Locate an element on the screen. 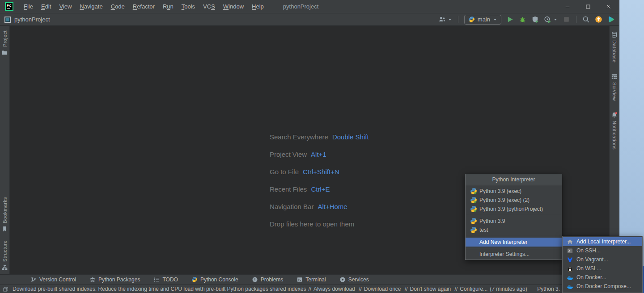 This screenshot has width=644, height=293. debug-icon is located at coordinates (522, 20).